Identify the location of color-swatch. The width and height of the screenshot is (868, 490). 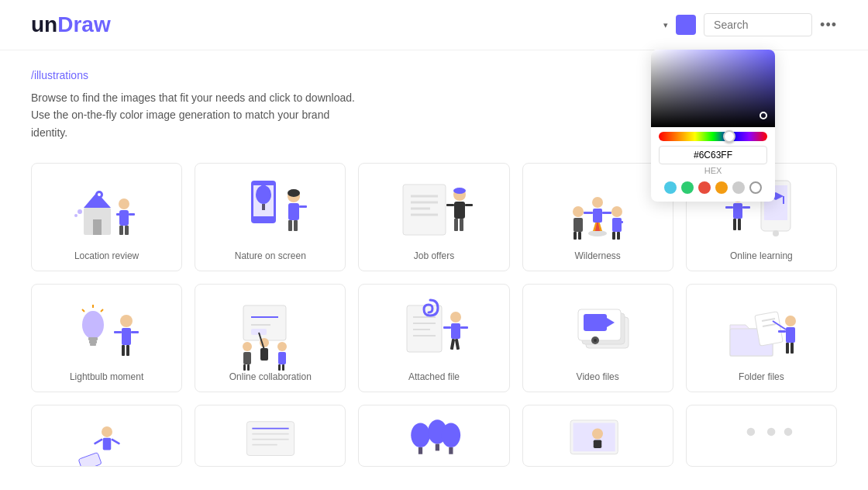
(686, 25).